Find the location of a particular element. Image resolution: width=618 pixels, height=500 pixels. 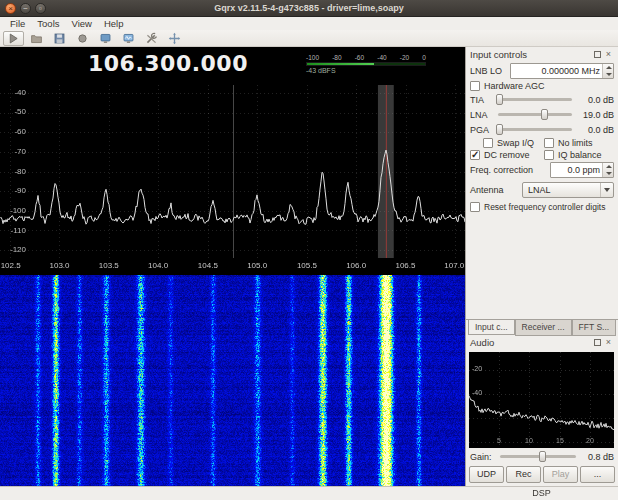

reset-digits-checkbox is located at coordinates (475, 207).